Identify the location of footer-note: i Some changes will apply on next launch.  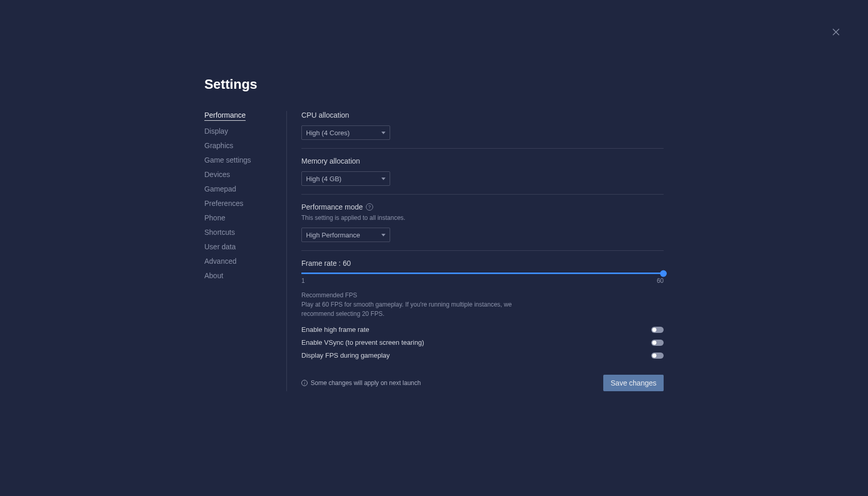
(361, 383).